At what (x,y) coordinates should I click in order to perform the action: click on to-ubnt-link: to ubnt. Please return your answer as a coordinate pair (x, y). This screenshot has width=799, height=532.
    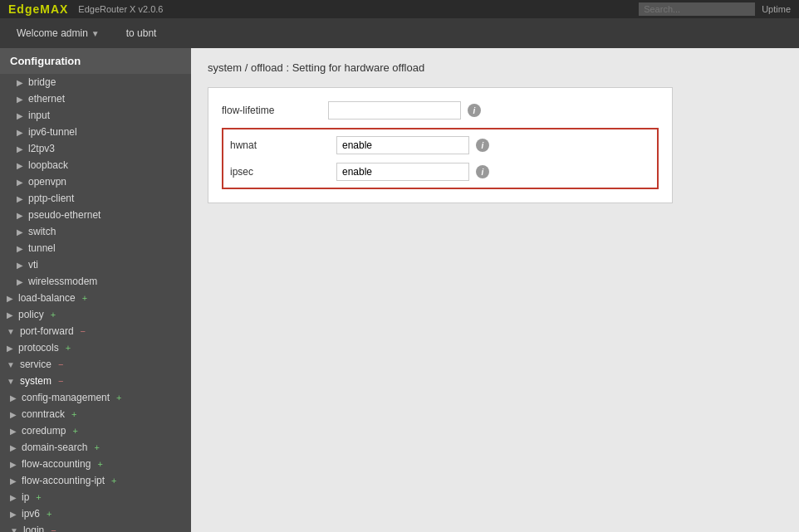
    Looking at the image, I should click on (141, 33).